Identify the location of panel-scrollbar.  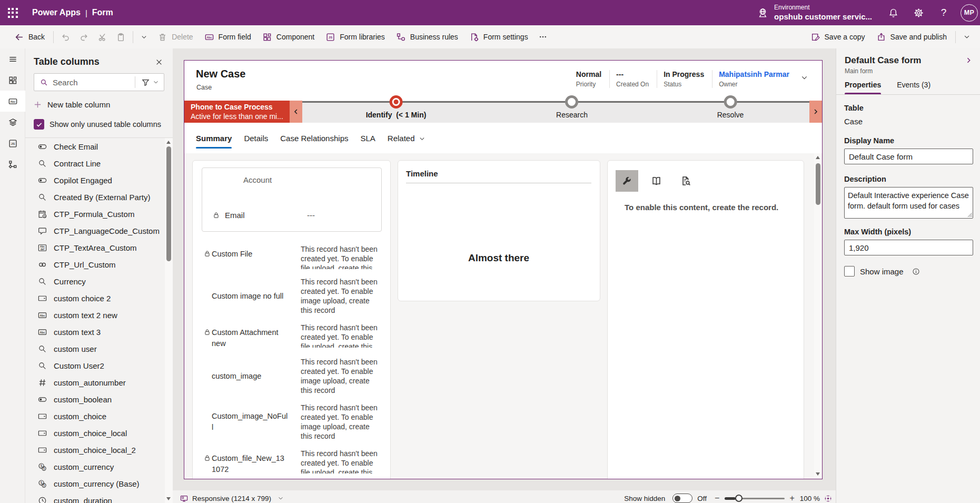
(169, 320).